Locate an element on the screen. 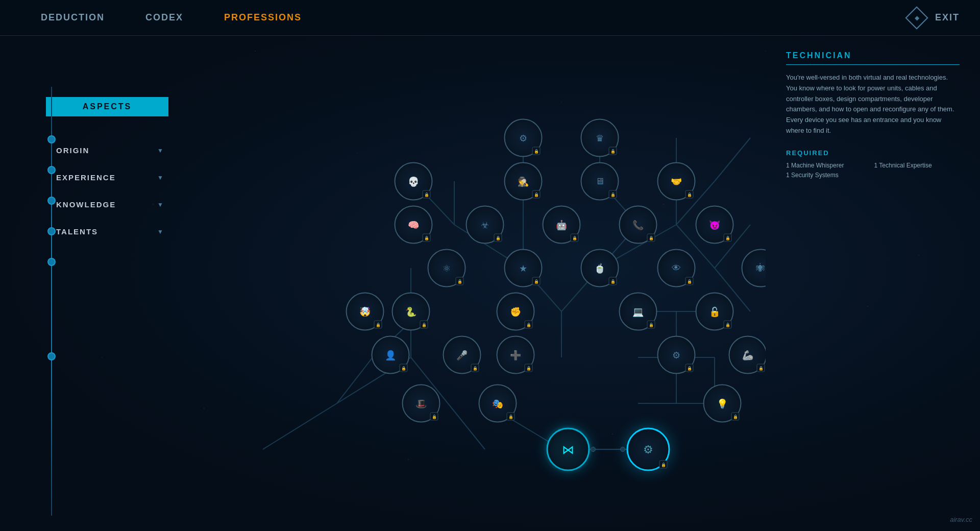 This screenshot has height=531, width=980. talents-arrow-icon: ▼ is located at coordinates (160, 232).